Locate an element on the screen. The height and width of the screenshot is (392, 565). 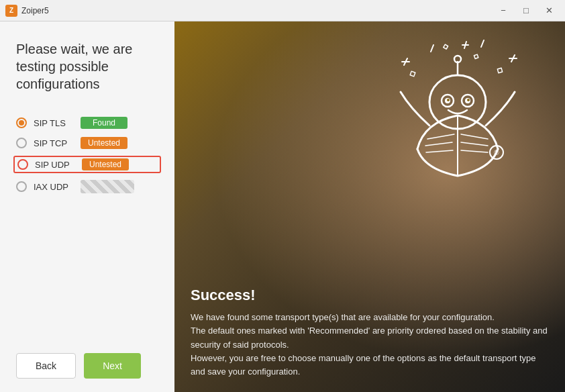
radio-iax-udp is located at coordinates (21, 187).